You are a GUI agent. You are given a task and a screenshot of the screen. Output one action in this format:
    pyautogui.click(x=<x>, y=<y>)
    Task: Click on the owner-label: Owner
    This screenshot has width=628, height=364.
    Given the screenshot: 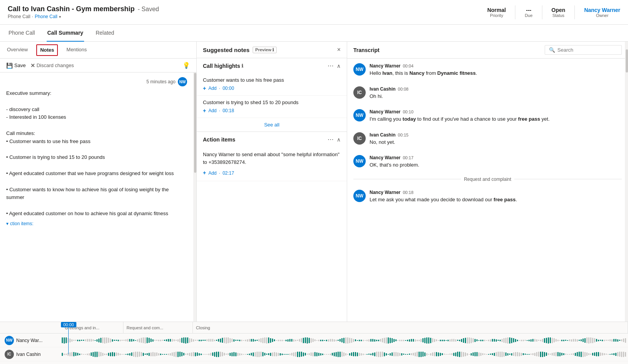 What is the action you would take?
    pyautogui.click(x=602, y=15)
    